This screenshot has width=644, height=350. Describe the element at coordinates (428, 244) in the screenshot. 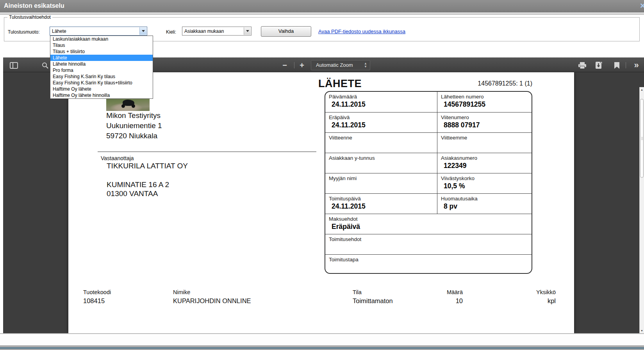

I see `info-cell: Toimitusehdot` at that location.